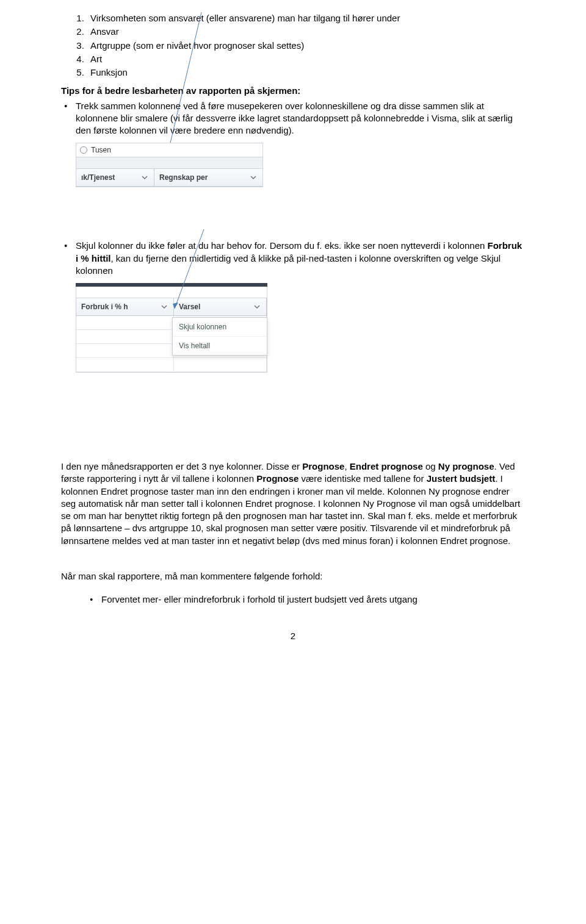  Describe the element at coordinates (293, 118) in the screenshot. I see `bullet-list-1: Trekk sammen kolonnene ved å føre musepe…` at that location.